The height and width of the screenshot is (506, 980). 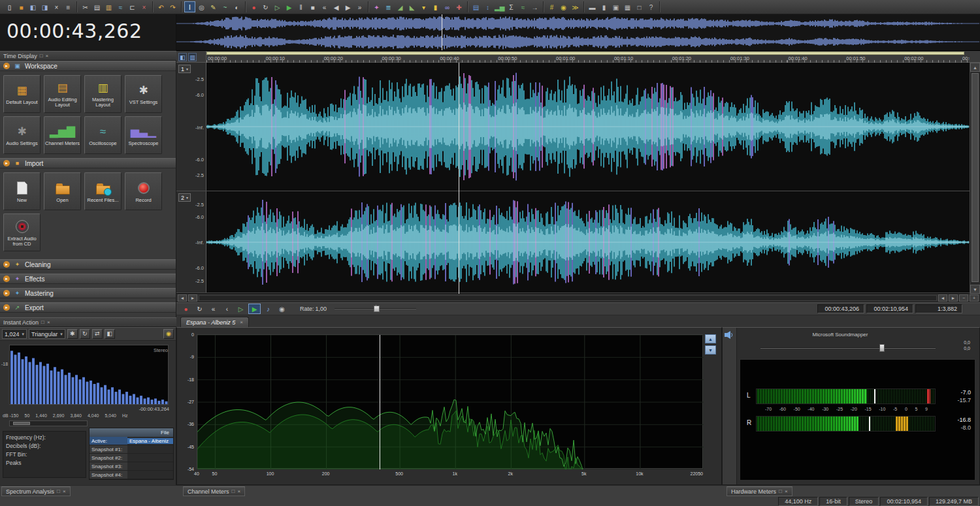 What do you see at coordinates (277, 7) in the screenshot?
I see `play-all-icon: ▷` at bounding box center [277, 7].